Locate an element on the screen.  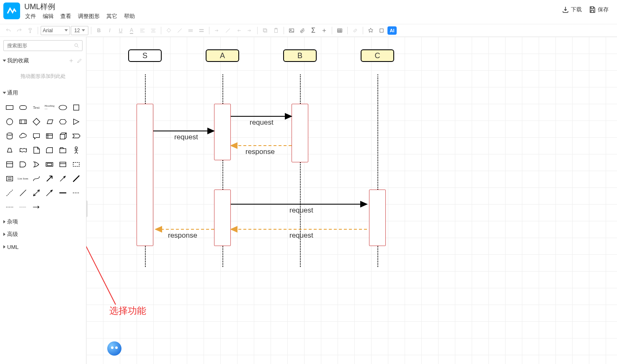
shape-search-input is located at coordinates (40, 46).